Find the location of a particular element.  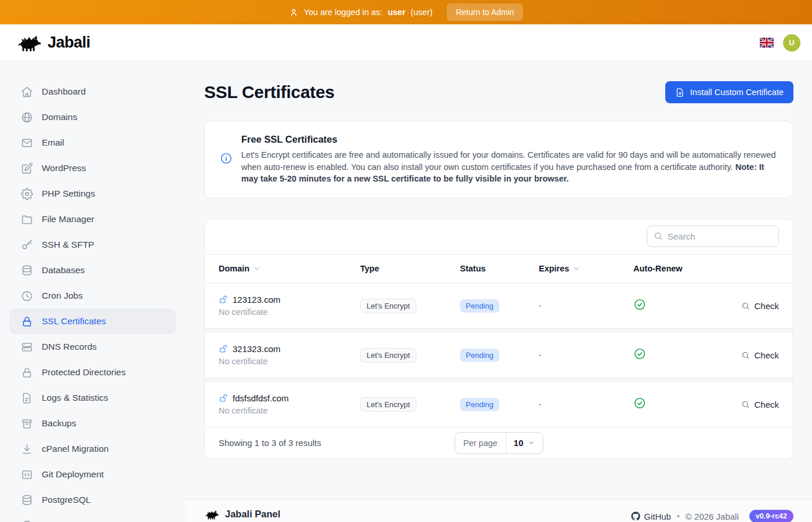

language-selector is located at coordinates (767, 43).